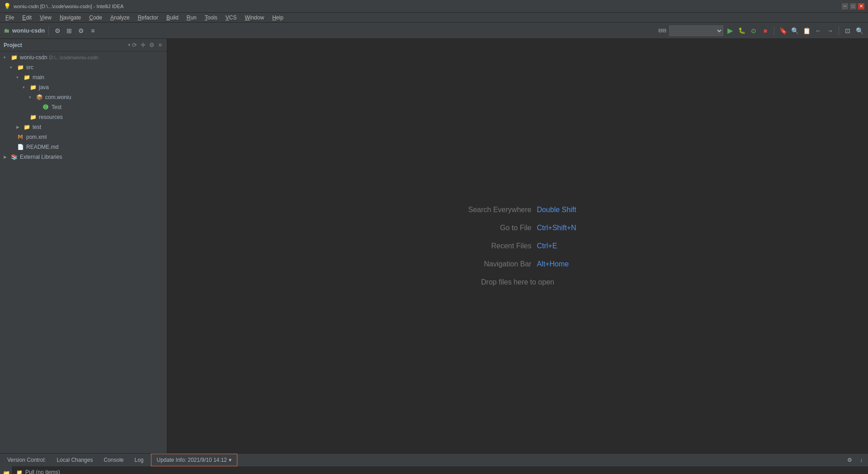 The height and width of the screenshot is (474, 868). Describe the element at coordinates (14, 57) in the screenshot. I see `folder-icon-woniu-csdn: 📁` at that location.